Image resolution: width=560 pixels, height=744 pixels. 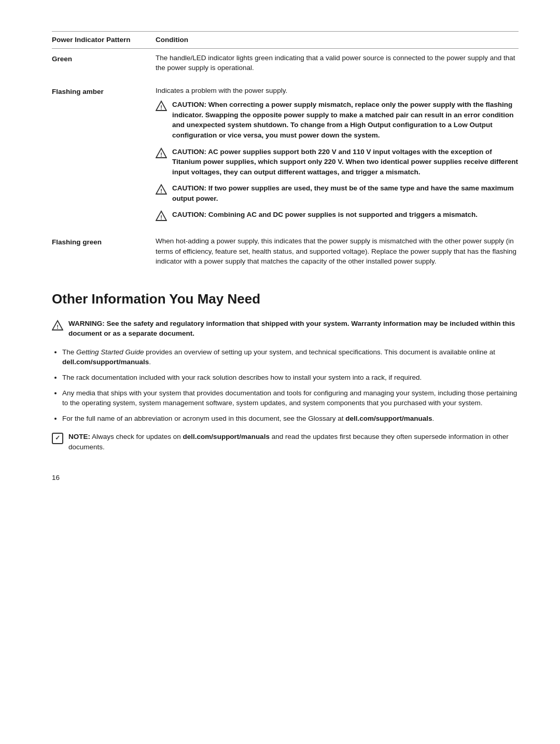 What do you see at coordinates (337, 251) in the screenshot?
I see `flashing-green-description: When hot-adding a power supply, this ind…` at bounding box center [337, 251].